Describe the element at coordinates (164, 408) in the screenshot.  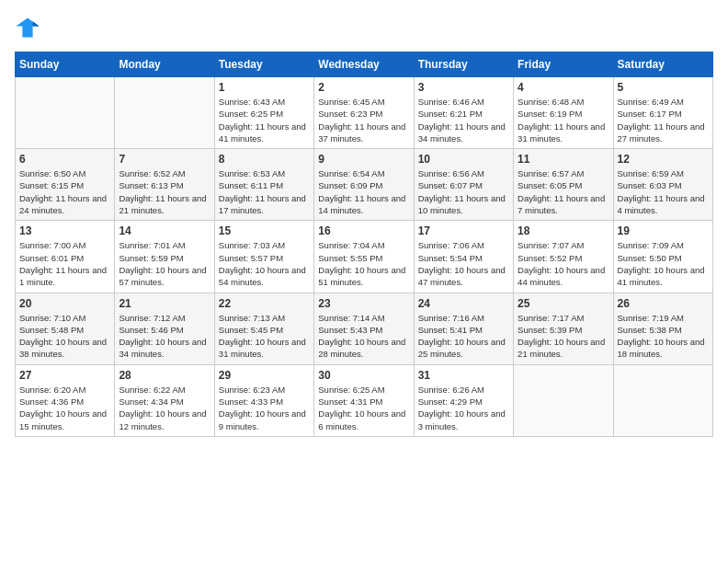
I see `day-info: Sunrise: 6:22 AM Sunset: 4:34 PM Dayligh…` at that location.